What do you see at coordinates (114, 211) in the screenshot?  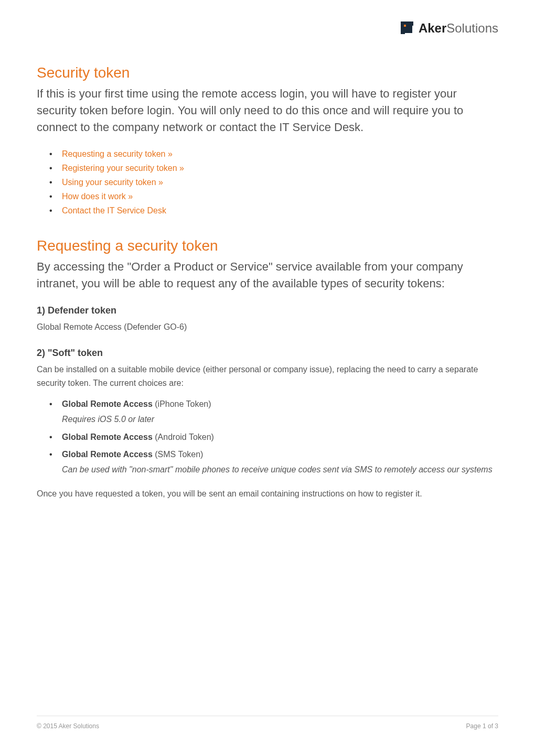 I see `link-contact-service-desk: Contact the IT Service Desk` at bounding box center [114, 211].